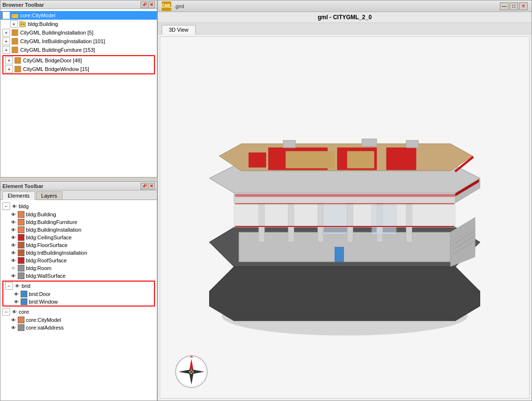  I want to click on eye-icon-bldg: 👁, so click(14, 206).